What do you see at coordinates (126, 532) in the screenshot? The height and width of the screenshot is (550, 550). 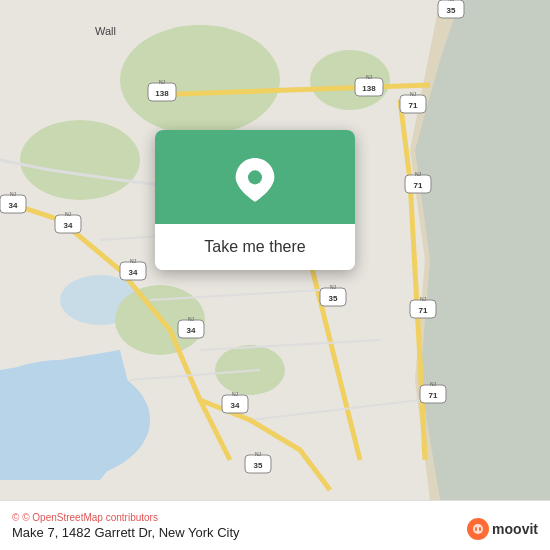 I see `location-name: Make 7, 1482 Garrett Dr, New York City` at bounding box center [126, 532].